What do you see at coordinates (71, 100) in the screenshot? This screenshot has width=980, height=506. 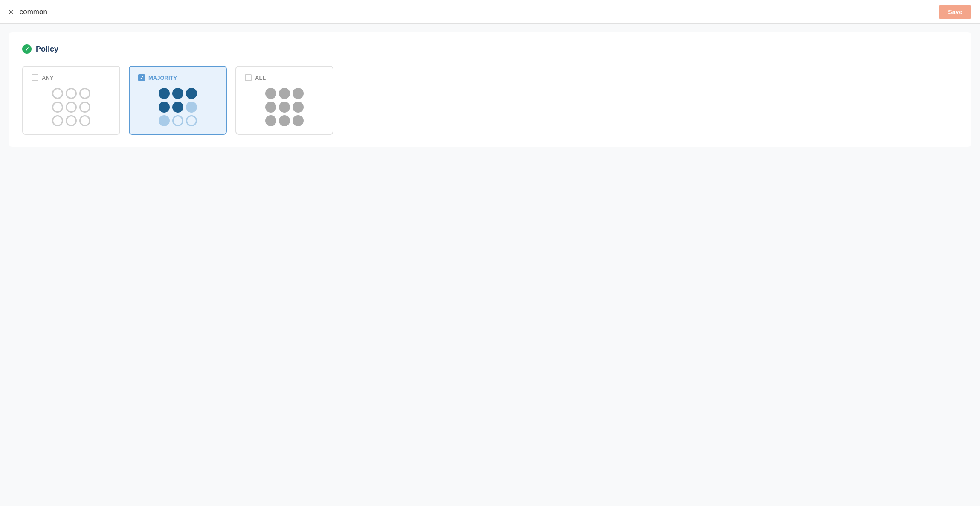 I see `policy-card-any: ANY` at bounding box center [71, 100].